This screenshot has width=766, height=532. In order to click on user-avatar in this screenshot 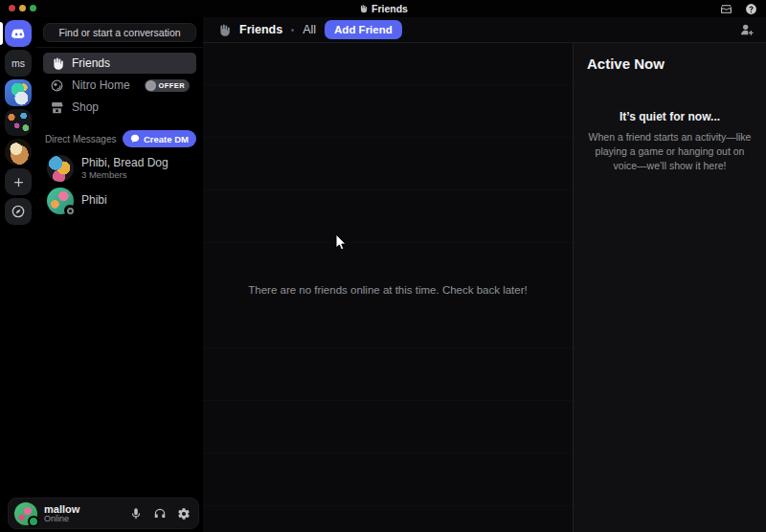, I will do `click(60, 201)`.